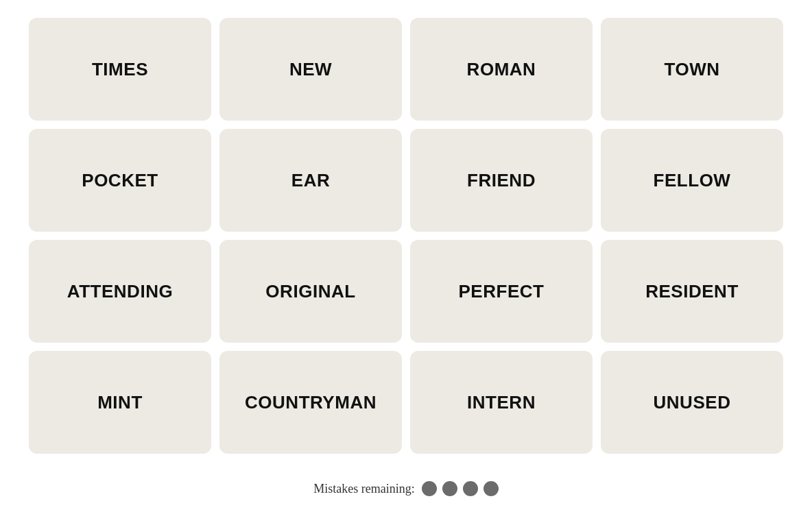 The width and height of the screenshot is (812, 514). What do you see at coordinates (120, 291) in the screenshot?
I see `word-card-attending: ATTENDING` at bounding box center [120, 291].